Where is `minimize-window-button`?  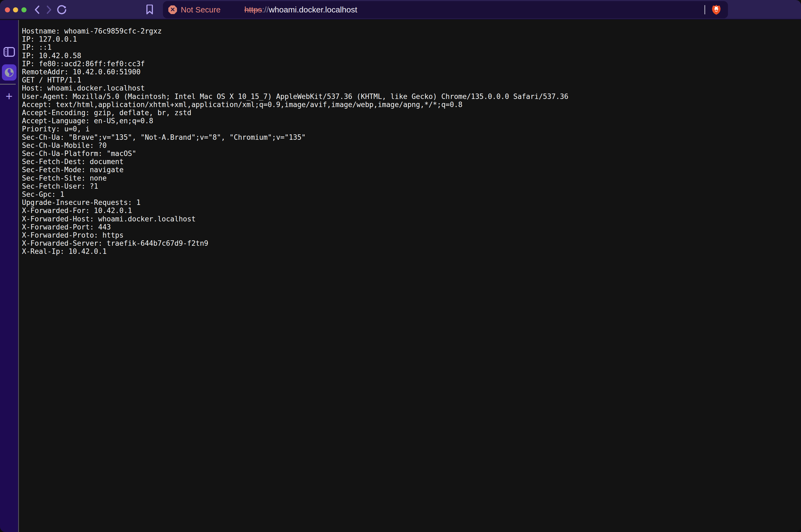 minimize-window-button is located at coordinates (16, 10).